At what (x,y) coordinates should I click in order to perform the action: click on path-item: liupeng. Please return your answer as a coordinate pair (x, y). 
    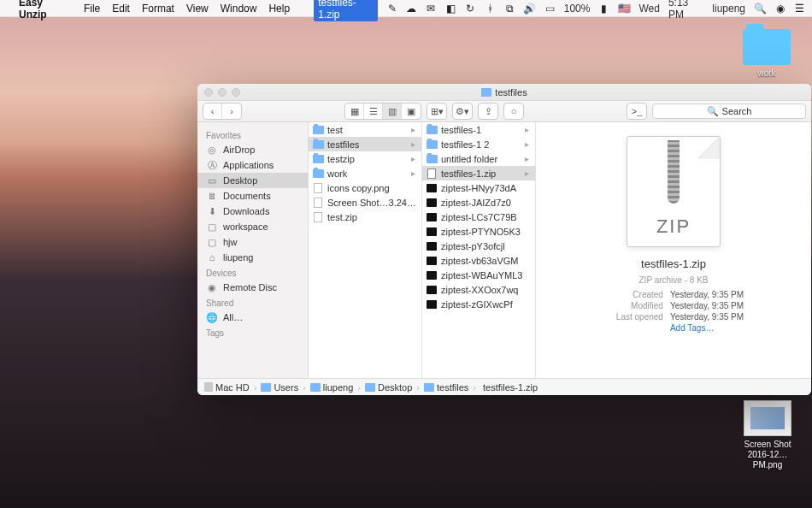
    Looking at the image, I should click on (332, 387).